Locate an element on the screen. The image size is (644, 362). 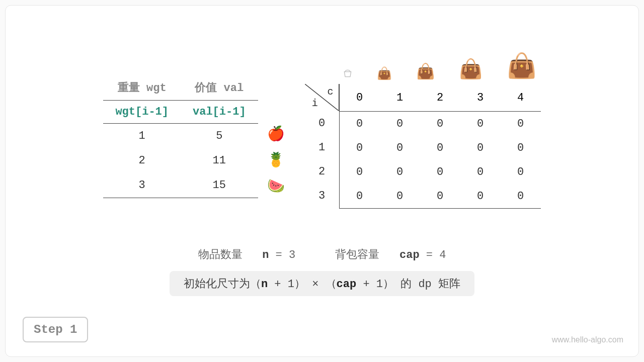
dp-index-column: c i 0 1 2 3 is located at coordinates (322, 146).